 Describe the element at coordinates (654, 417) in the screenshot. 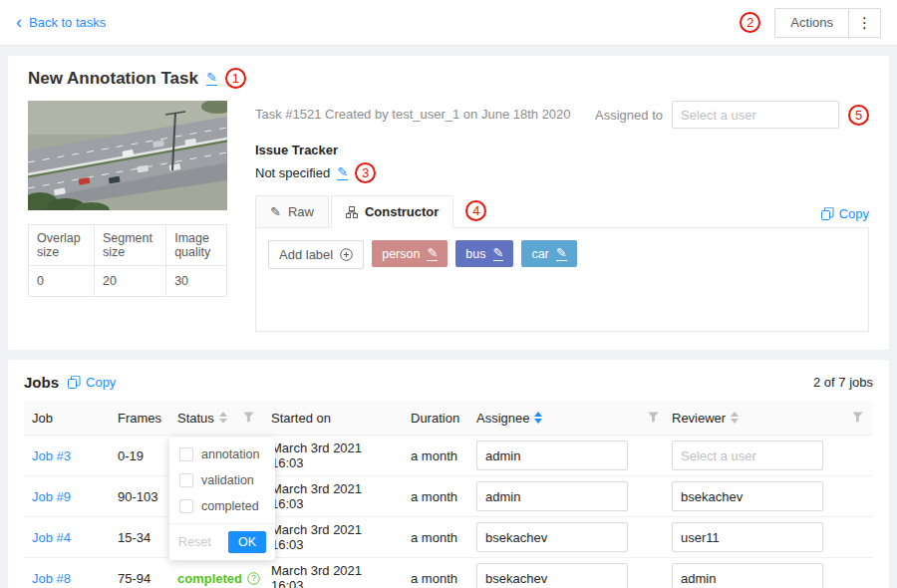

I see `assignee-filter-icon` at that location.